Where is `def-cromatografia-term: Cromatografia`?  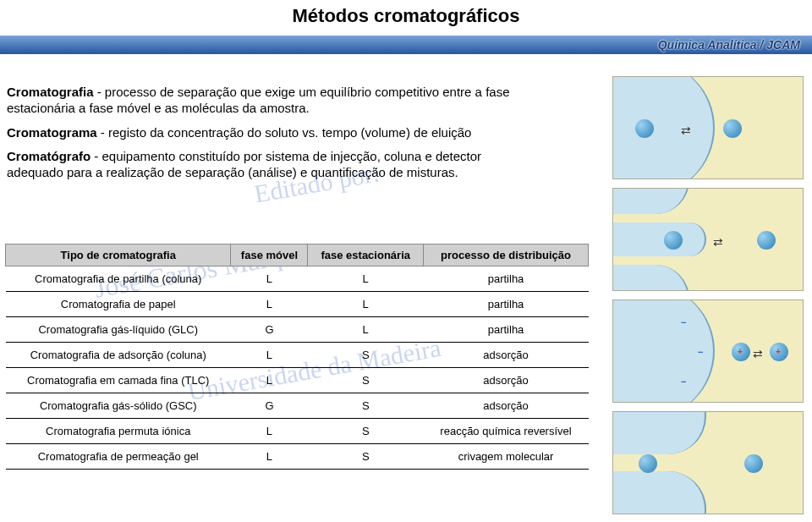
def-cromatografia-term: Cromatografia is located at coordinates (51, 91).